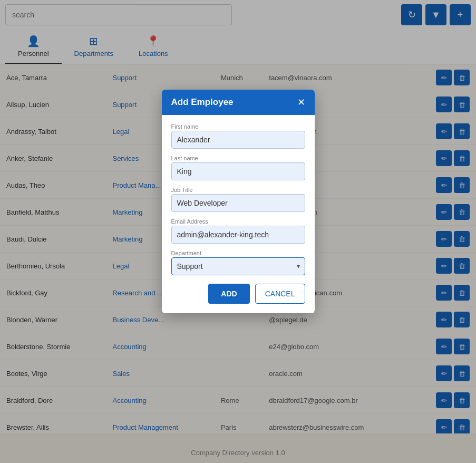  I want to click on job-title-input, so click(238, 203).